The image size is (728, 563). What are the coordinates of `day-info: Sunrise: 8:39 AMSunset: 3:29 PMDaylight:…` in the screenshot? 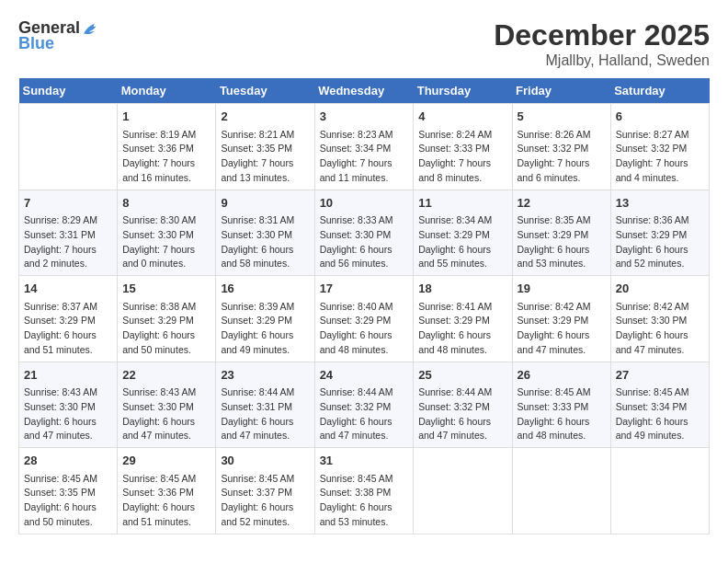 It's located at (265, 329).